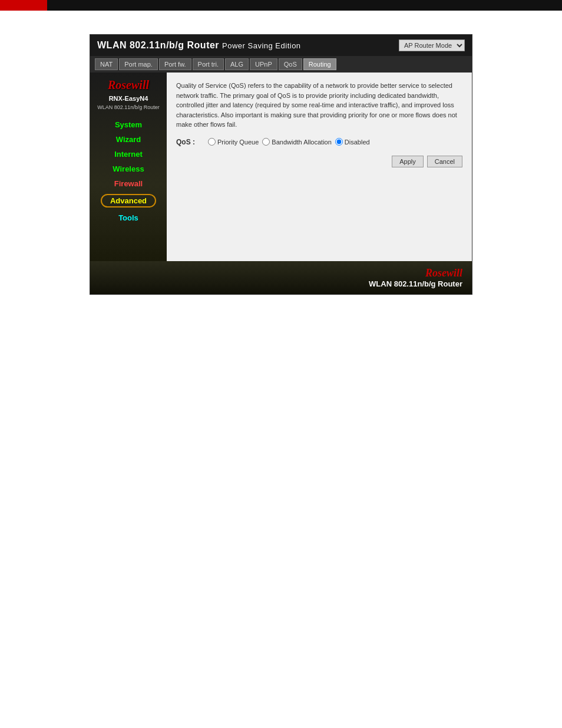  I want to click on content-area: Quality of Service (QoS) refers to the c…, so click(319, 167).